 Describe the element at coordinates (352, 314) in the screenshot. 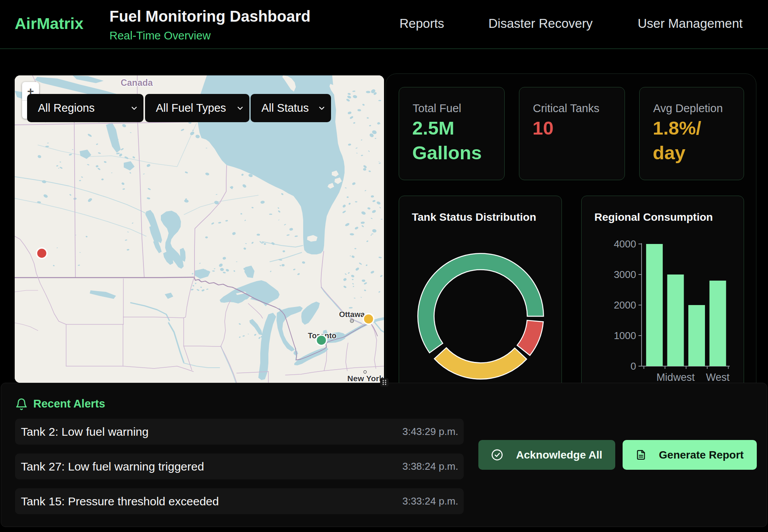

I see `svg-text: Ottawa` at that location.